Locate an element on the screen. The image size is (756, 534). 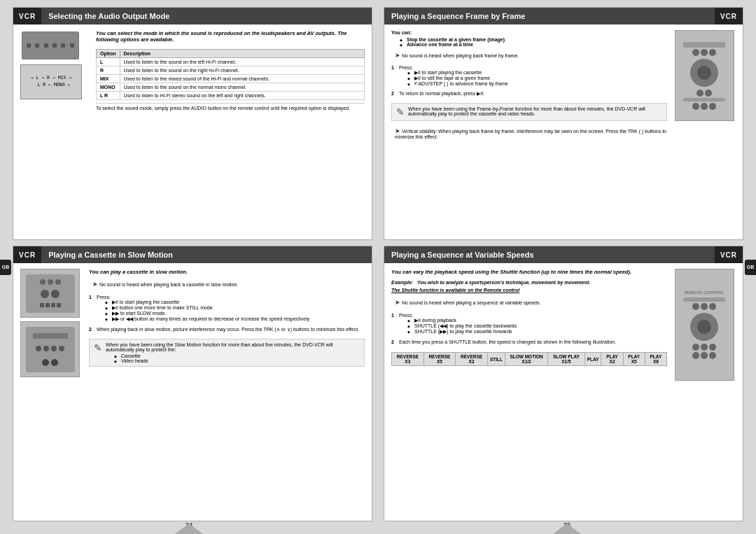
variable-step-2-num: 2 is located at coordinates (394, 342).